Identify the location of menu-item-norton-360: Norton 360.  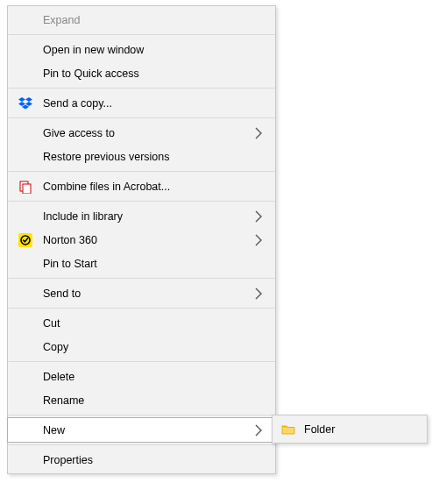
(142, 240).